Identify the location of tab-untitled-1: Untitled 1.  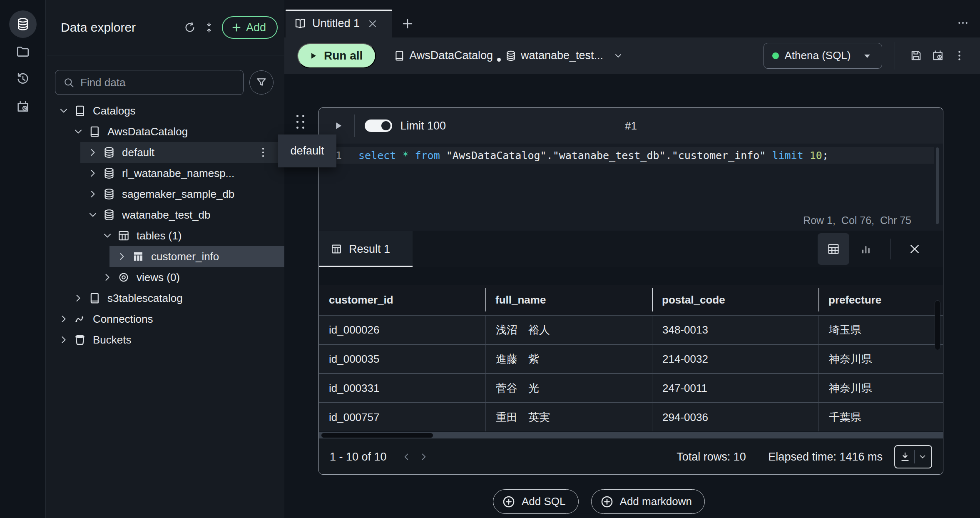
(339, 23).